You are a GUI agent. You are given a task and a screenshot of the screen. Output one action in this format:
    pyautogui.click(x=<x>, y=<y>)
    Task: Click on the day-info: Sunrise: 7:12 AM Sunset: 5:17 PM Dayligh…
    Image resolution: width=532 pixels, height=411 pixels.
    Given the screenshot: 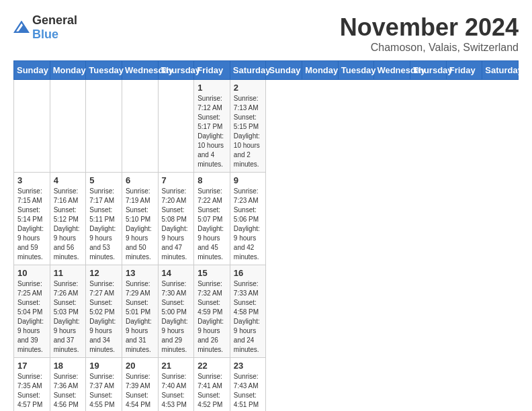 What is the action you would take?
    pyautogui.click(x=212, y=132)
    